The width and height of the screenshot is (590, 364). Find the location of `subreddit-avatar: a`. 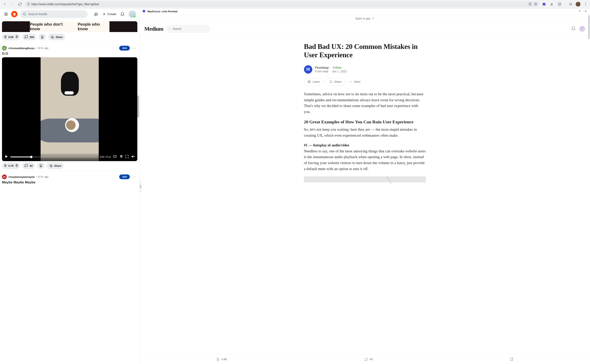

subreddit-avatar: a is located at coordinates (4, 48).